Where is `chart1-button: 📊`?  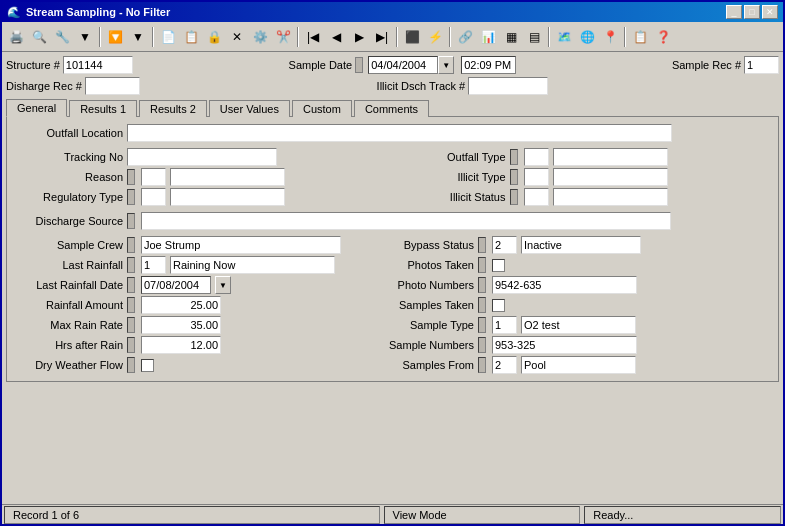 chart1-button: 📊 is located at coordinates (488, 37).